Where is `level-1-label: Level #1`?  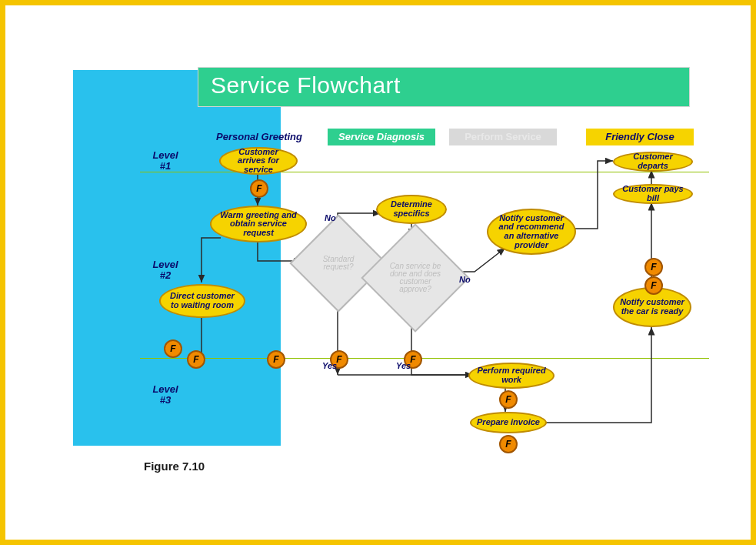
level-1-label: Level #1 is located at coordinates (165, 162).